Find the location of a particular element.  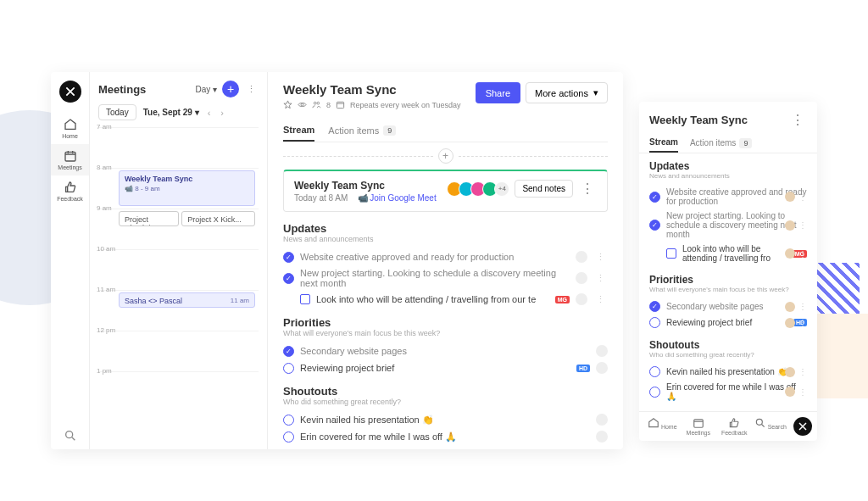

next-day-icon: › is located at coordinates (222, 113).